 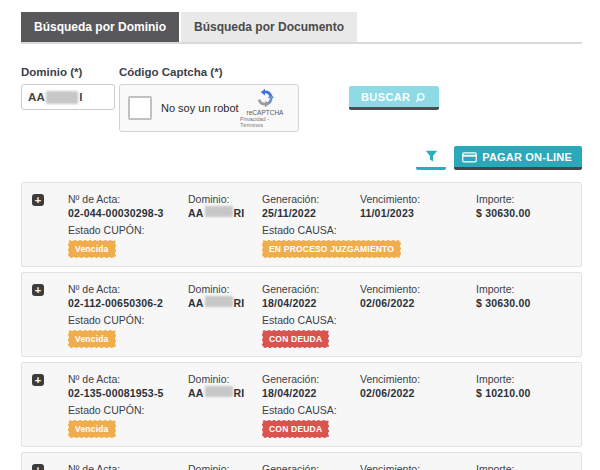 I want to click on recaptcha-privacy-terms: Privacidad - Términos, so click(x=265, y=122).